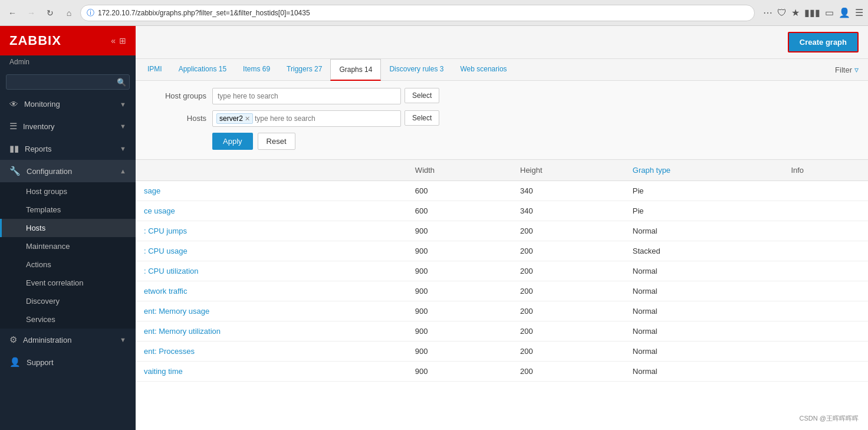 This screenshot has width=868, height=430. What do you see at coordinates (182, 331) in the screenshot?
I see `graph-link: ent: Memory utilization` at bounding box center [182, 331].